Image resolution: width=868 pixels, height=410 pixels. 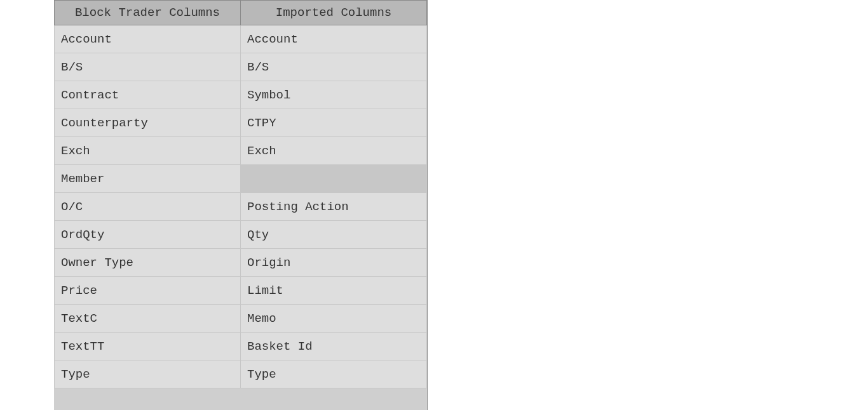 What do you see at coordinates (147, 151) in the screenshot?
I see `cell-block-trader: Exch` at bounding box center [147, 151].